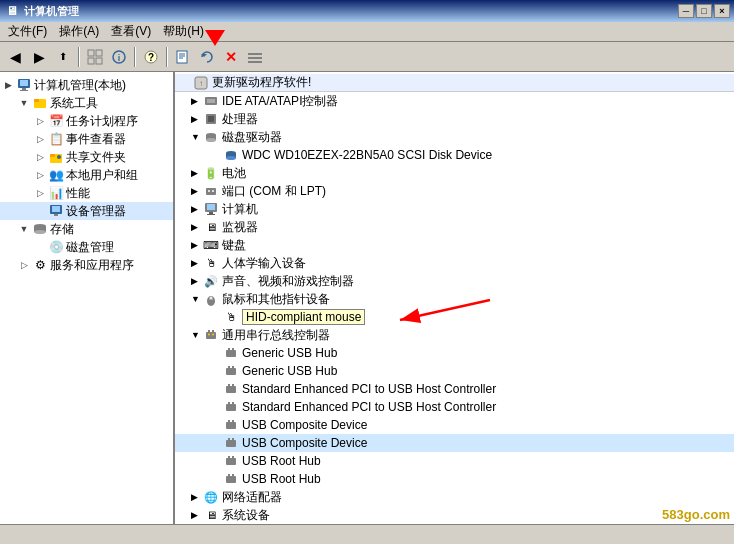 Image resolution: width=734 pixels, height=544 pixels. I want to click on refresh-button, so click(207, 57).